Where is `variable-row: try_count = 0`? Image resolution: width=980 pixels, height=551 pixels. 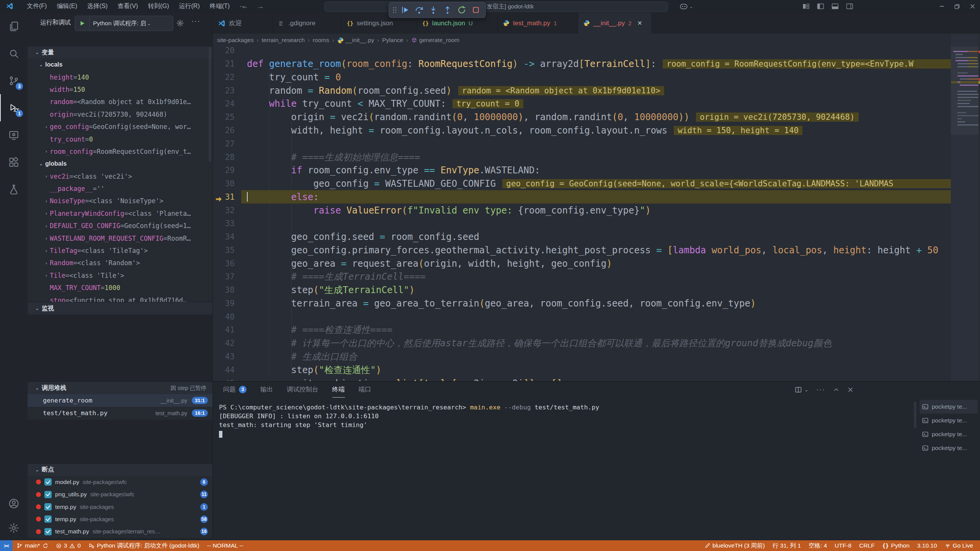
variable-row: try_count = 0 is located at coordinates (120, 139).